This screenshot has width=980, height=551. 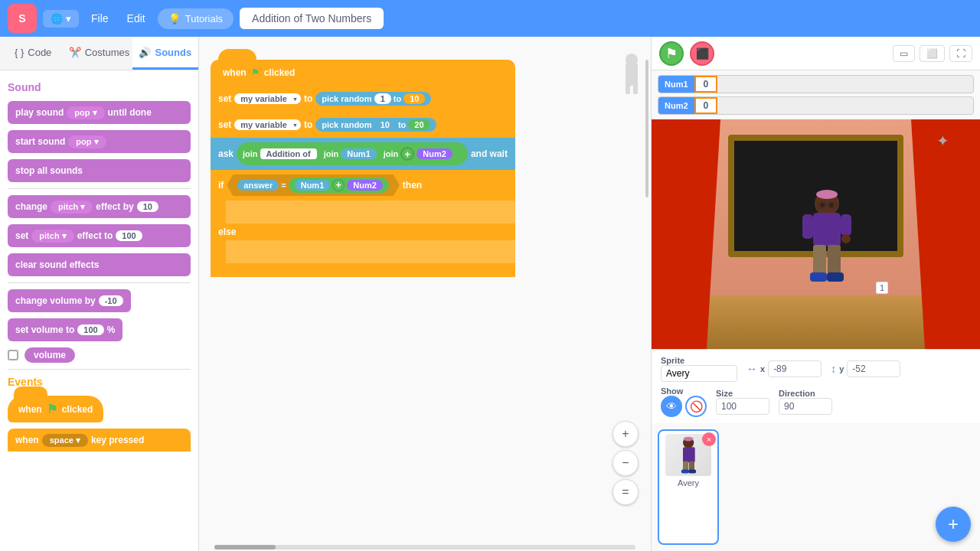 I want to click on dropdown-arrow2: ▾, so click(x=96, y=142).